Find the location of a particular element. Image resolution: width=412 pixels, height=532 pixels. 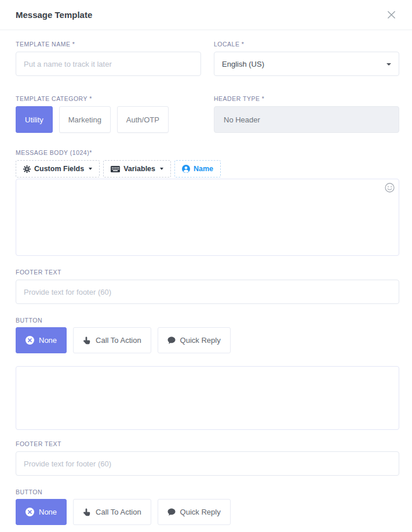

modal-title: Message Template is located at coordinates (54, 15).